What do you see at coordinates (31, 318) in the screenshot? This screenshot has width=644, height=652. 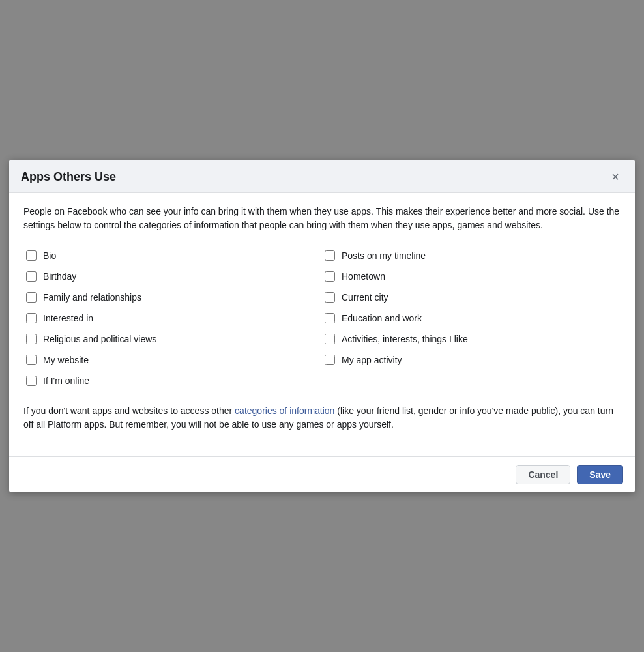 I see `checkbox-cb-interested` at bounding box center [31, 318].